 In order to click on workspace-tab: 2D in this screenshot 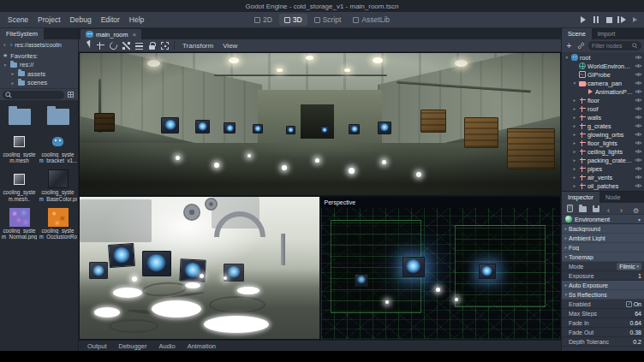, I will do `click(264, 20)`.